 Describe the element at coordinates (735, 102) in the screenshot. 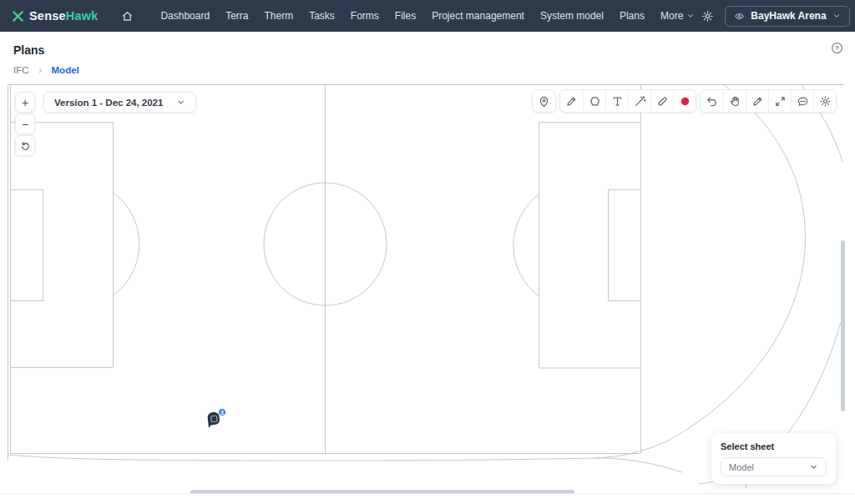

I see `pan-hand-icon` at that location.